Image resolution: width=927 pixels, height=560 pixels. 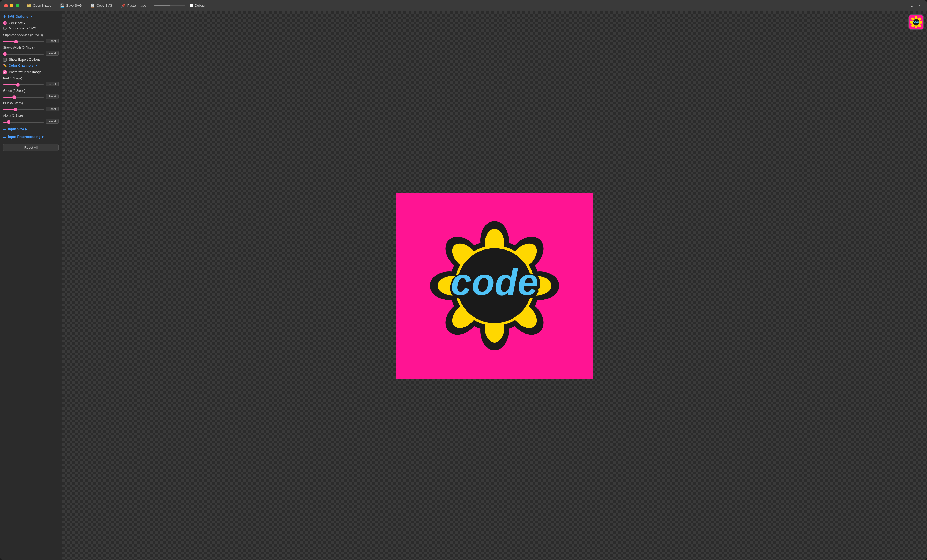 I want to click on save-svg-icon: 💾, so click(x=62, y=6).